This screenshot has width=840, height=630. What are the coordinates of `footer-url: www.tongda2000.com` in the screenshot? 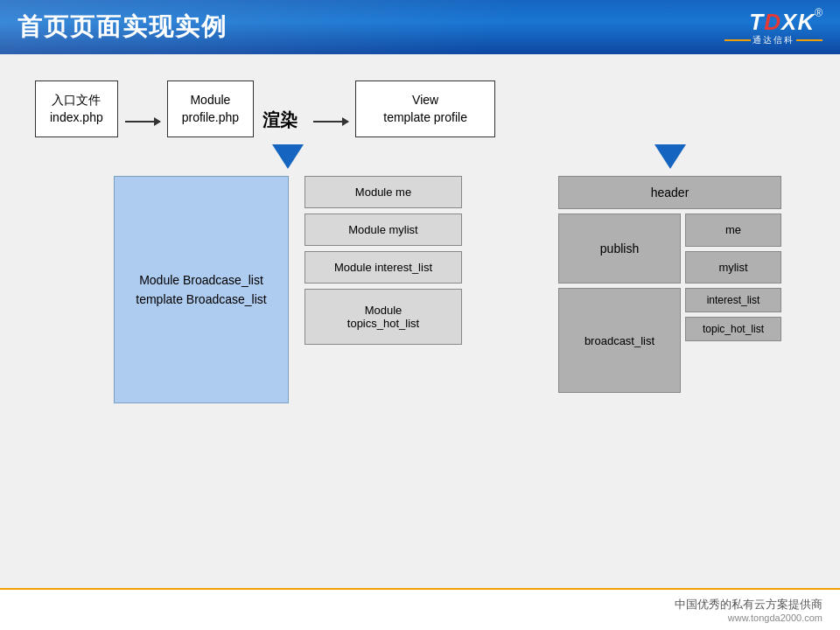 It's located at (775, 618).